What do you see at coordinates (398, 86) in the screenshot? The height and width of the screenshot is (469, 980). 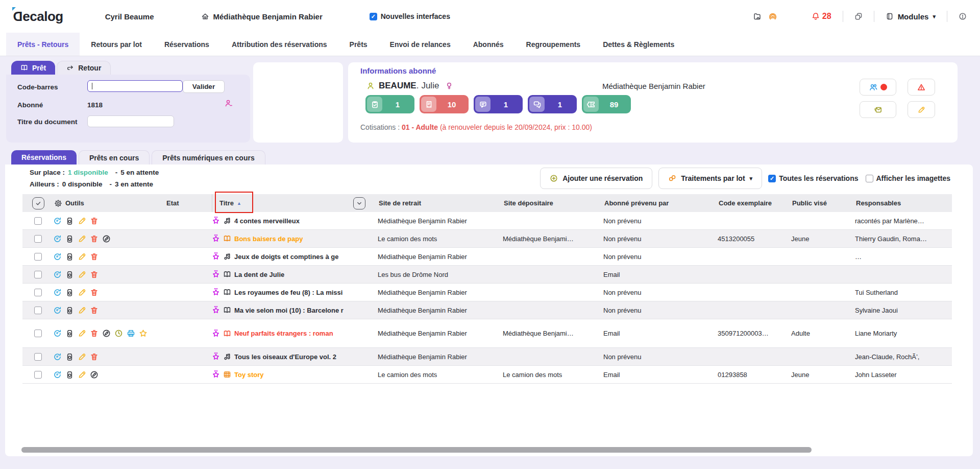 I see `subscriber-lastname: BEAUME` at bounding box center [398, 86].